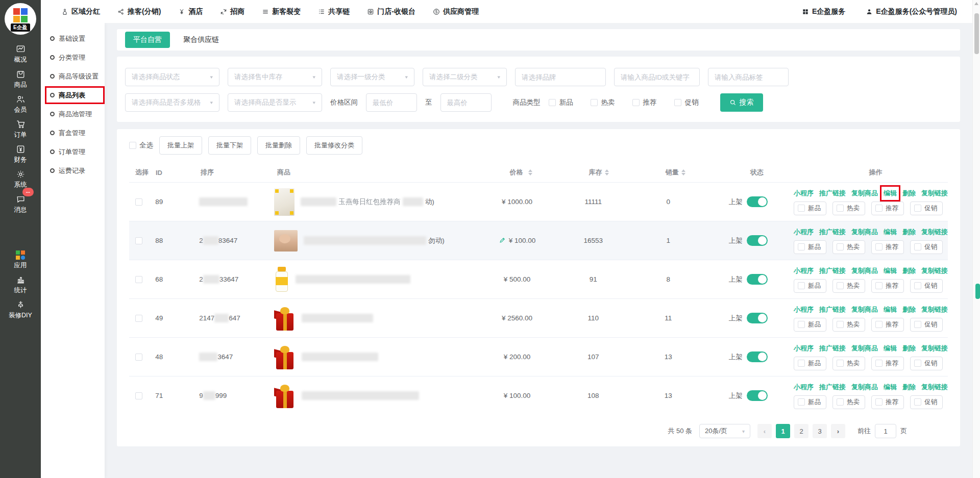 The image size is (980, 478). Describe the element at coordinates (20, 260) in the screenshot. I see `sidebar-item-apps: 应用` at that location.